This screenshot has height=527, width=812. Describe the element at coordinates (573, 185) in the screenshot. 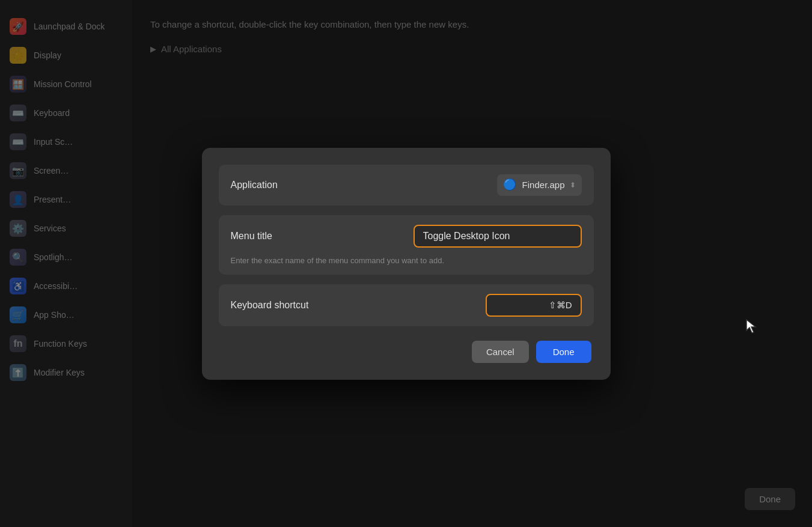

I see `chevron-updown-icon: ⬍` at that location.